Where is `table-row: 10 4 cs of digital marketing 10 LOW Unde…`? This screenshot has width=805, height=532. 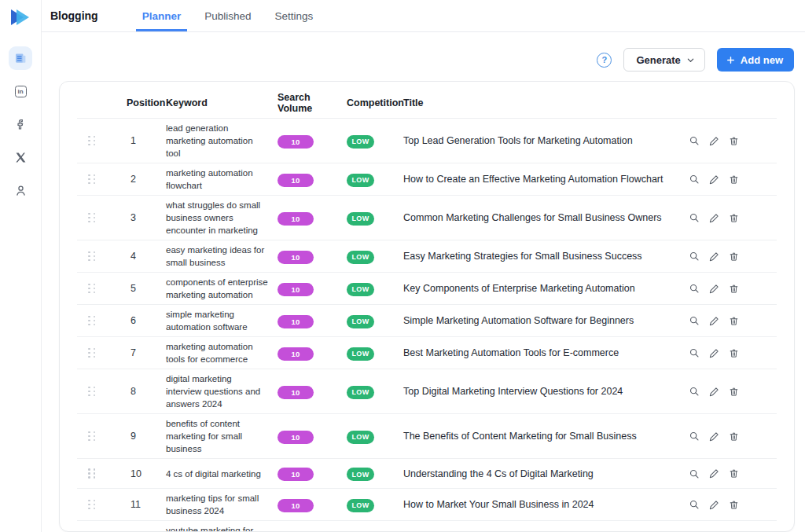
table-row: 10 4 cs of digital marketing 10 LOW Unde… is located at coordinates (427, 474).